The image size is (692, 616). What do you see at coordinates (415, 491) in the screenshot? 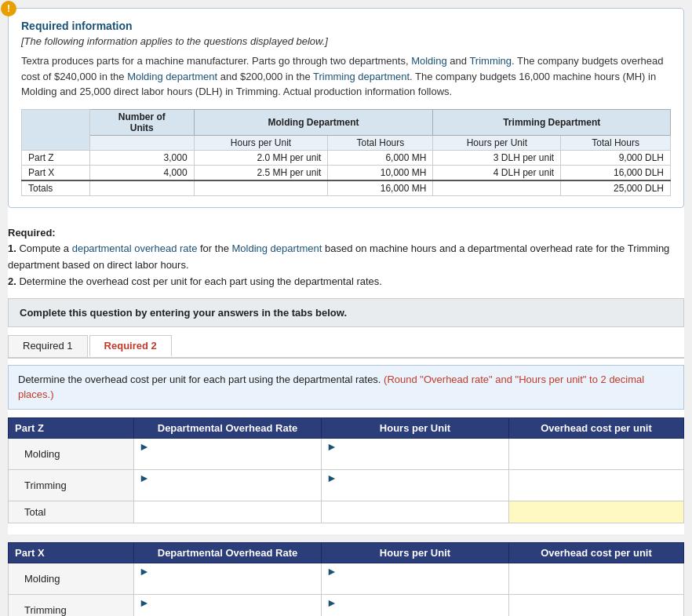
I see `part-z-trimming-hours-input` at bounding box center [415, 491].